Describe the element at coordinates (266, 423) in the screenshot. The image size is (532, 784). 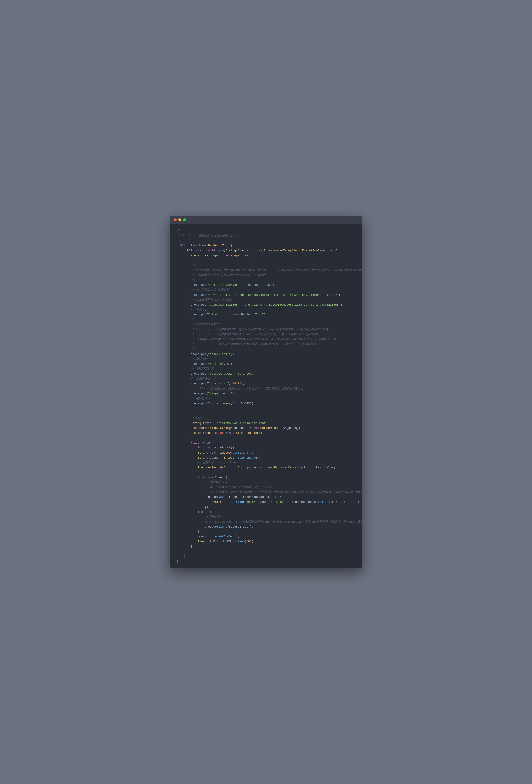
I see `line: String topic = "riemann_kafka_producer_t…` at that location.